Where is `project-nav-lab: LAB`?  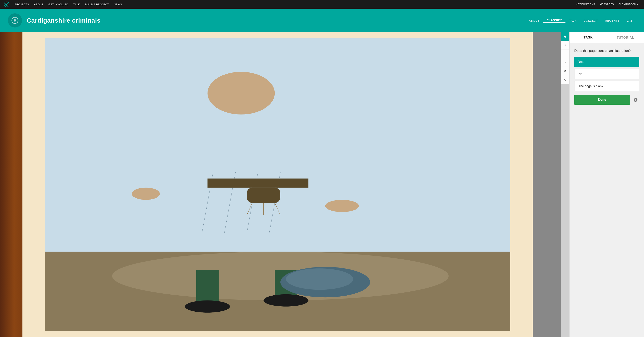
project-nav-lab: LAB is located at coordinates (630, 20).